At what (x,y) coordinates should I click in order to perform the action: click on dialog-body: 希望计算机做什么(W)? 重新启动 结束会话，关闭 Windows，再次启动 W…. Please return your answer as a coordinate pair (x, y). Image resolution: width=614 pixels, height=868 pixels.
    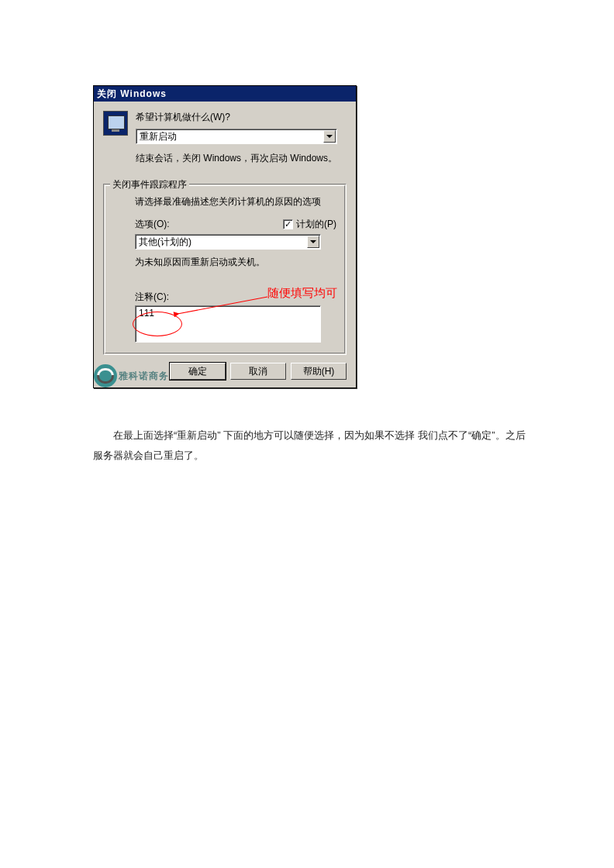
    Looking at the image, I should click on (225, 245).